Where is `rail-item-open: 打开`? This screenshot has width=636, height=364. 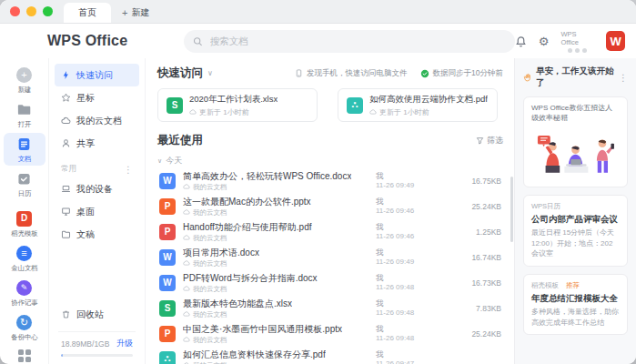
rail-item-open: 打开 is located at coordinates (25, 115).